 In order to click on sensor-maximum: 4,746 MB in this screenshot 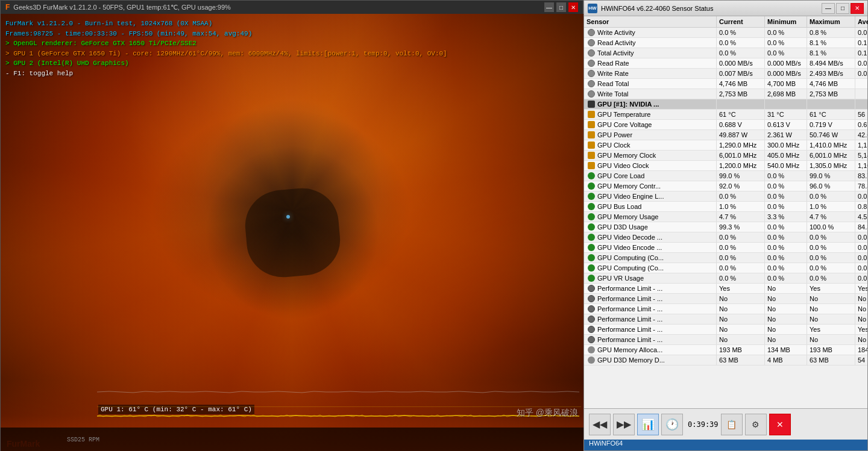, I will do `click(831, 84)`.